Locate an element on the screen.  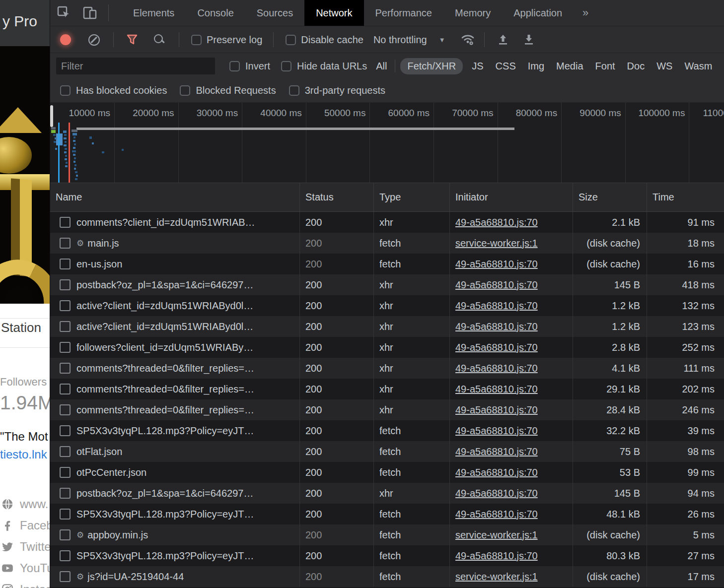
tab-performance: Performance is located at coordinates (404, 13).